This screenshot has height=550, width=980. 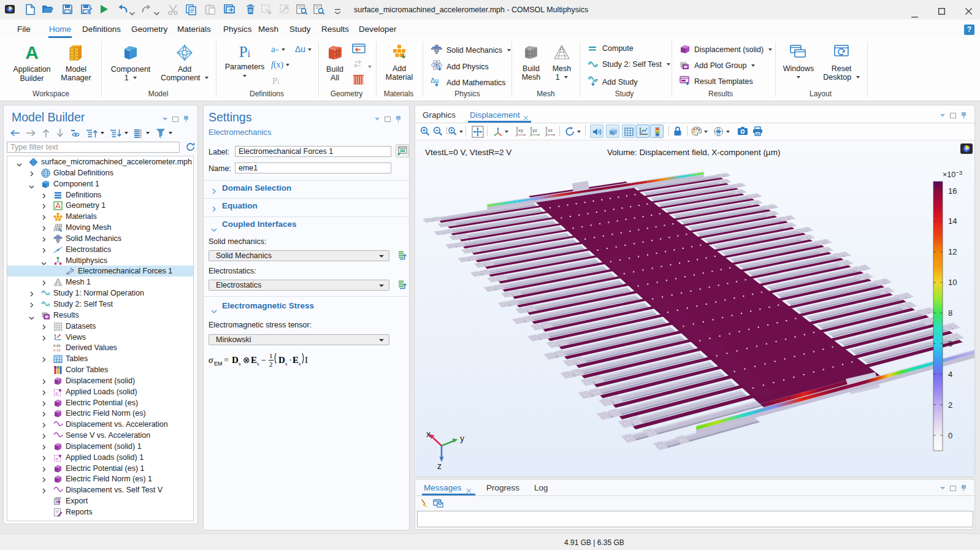 What do you see at coordinates (434, 80) in the screenshot?
I see `svg-text: Δu` at bounding box center [434, 80].